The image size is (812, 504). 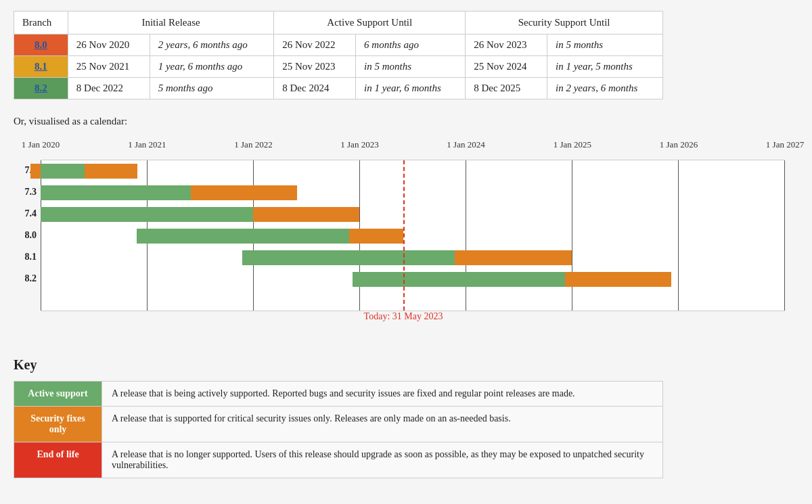 I want to click on security-date: 25 Nov 2024, so click(x=506, y=67).